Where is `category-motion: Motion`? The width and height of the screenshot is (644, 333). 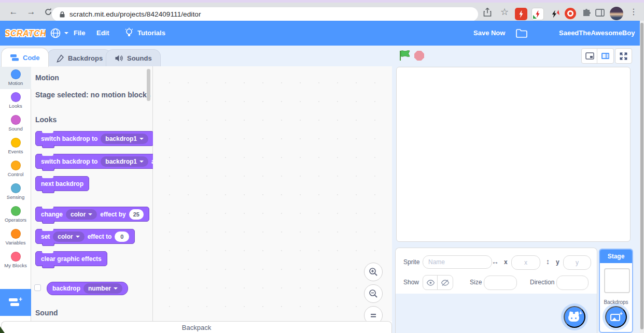 category-motion: Motion is located at coordinates (16, 78).